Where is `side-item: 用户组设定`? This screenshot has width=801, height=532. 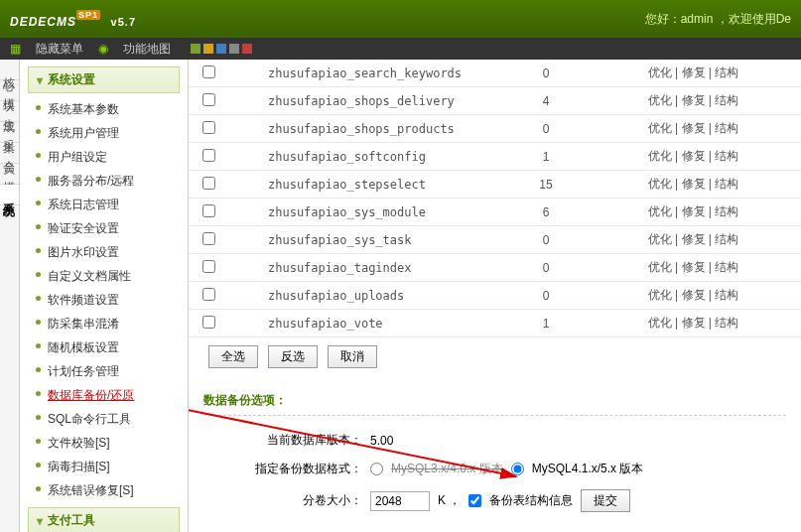 side-item: 用户组设定 is located at coordinates (103, 157).